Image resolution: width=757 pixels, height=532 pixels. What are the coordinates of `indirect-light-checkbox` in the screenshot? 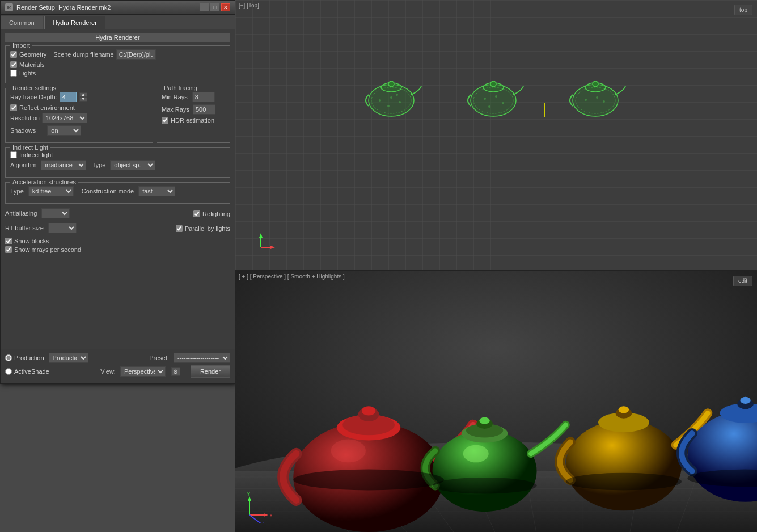 It's located at (14, 155).